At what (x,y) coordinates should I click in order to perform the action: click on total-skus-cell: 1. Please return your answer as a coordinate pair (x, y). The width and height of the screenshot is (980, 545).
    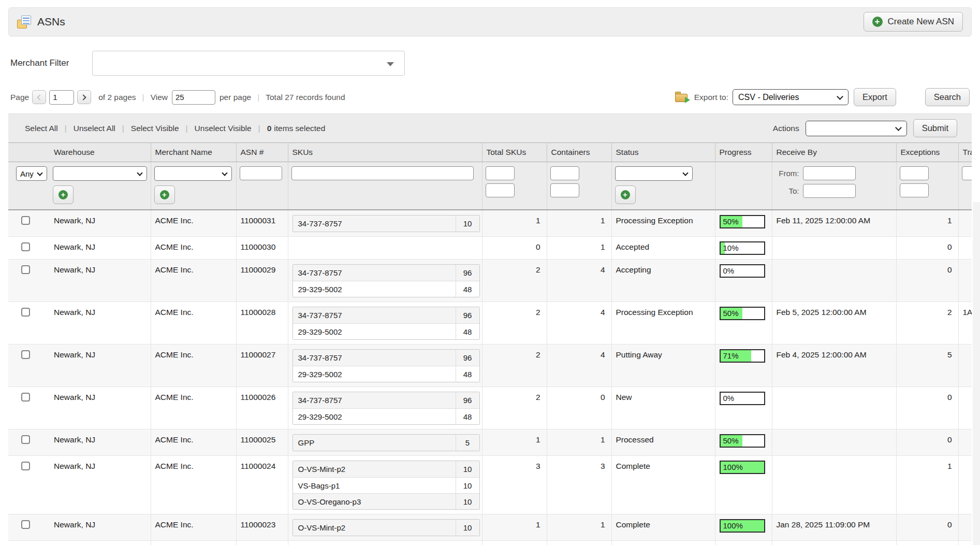
    Looking at the image, I should click on (515, 527).